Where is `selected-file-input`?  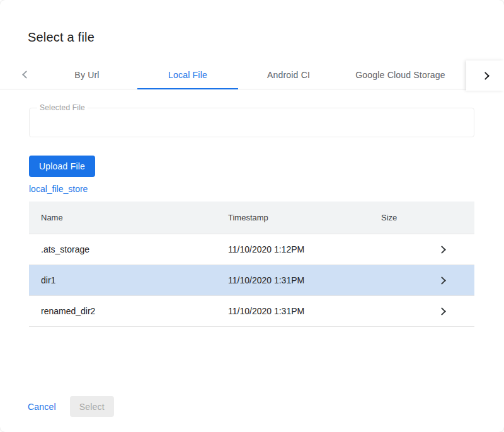
selected-file-input is located at coordinates (252, 122).